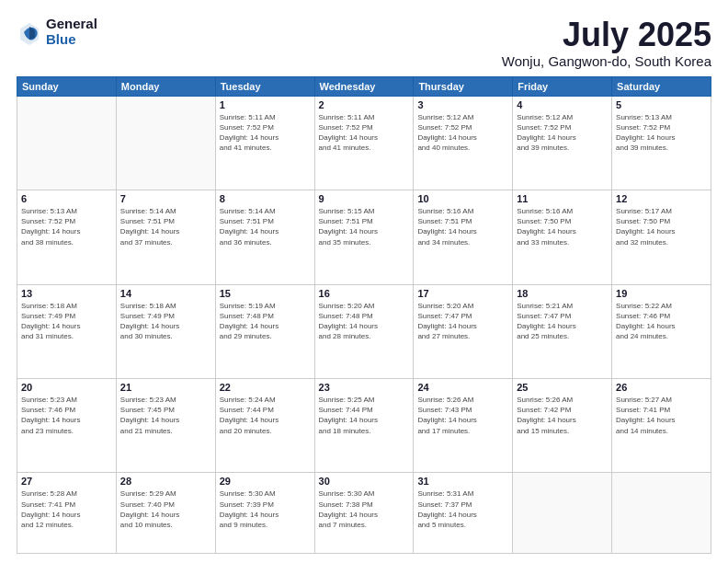 This screenshot has height=563, width=728. What do you see at coordinates (364, 426) in the screenshot?
I see `calendar-cell: 23Sunrise: 5:25 AM Sunset: 7:44 PM Dayli…` at bounding box center [364, 426].